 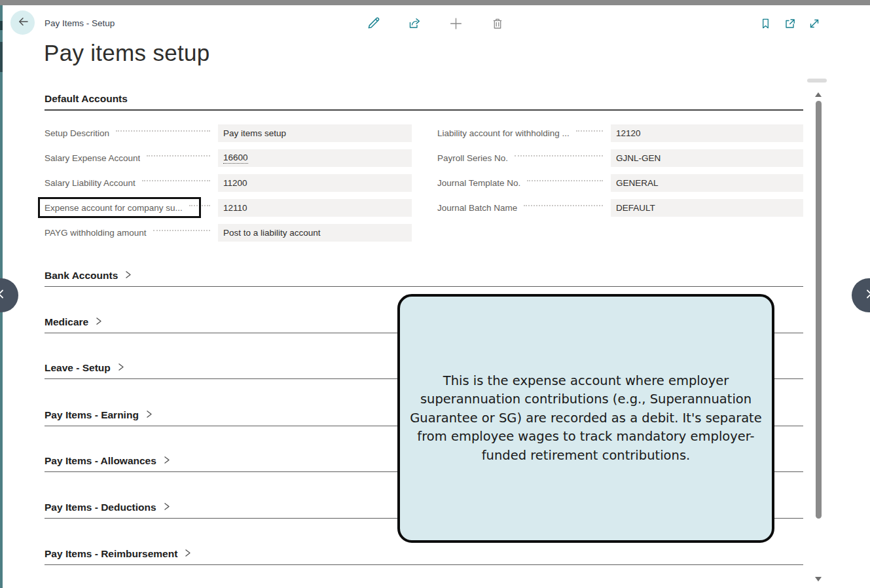 What do you see at coordinates (707, 183) in the screenshot?
I see `field-value-input: GENERAL` at bounding box center [707, 183].